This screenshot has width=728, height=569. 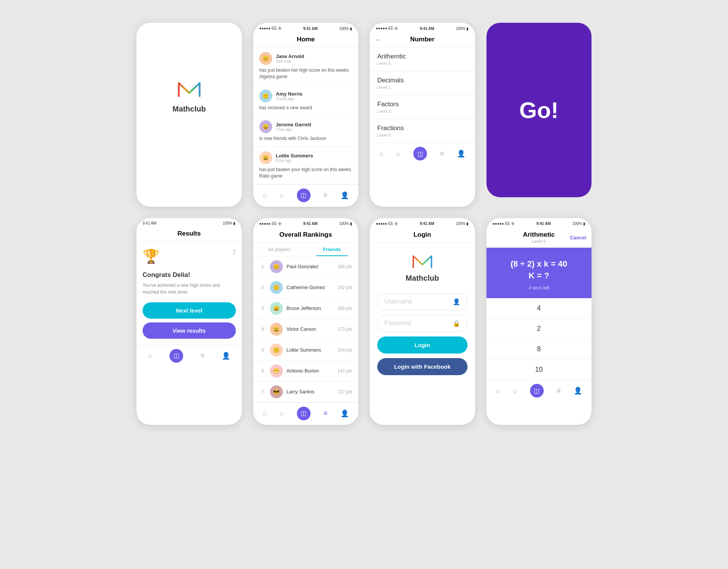 What do you see at coordinates (420, 154) in the screenshot?
I see `nav-activity-icon-num: ◫` at bounding box center [420, 154].